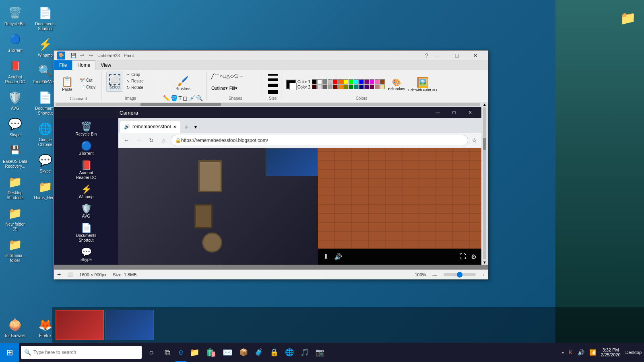  What do you see at coordinates (485, 105) in the screenshot?
I see `v-scroll-up: ▲` at bounding box center [485, 105].